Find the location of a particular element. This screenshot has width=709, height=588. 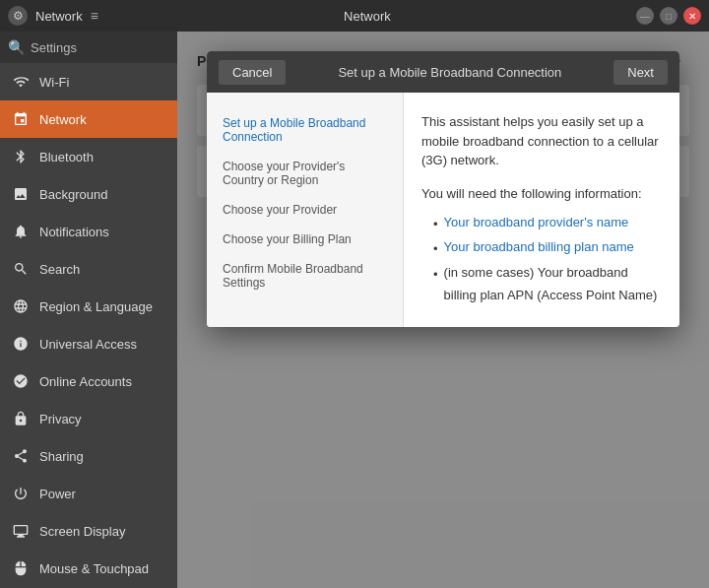

sidebar-item-background: Background is located at coordinates (89, 194).